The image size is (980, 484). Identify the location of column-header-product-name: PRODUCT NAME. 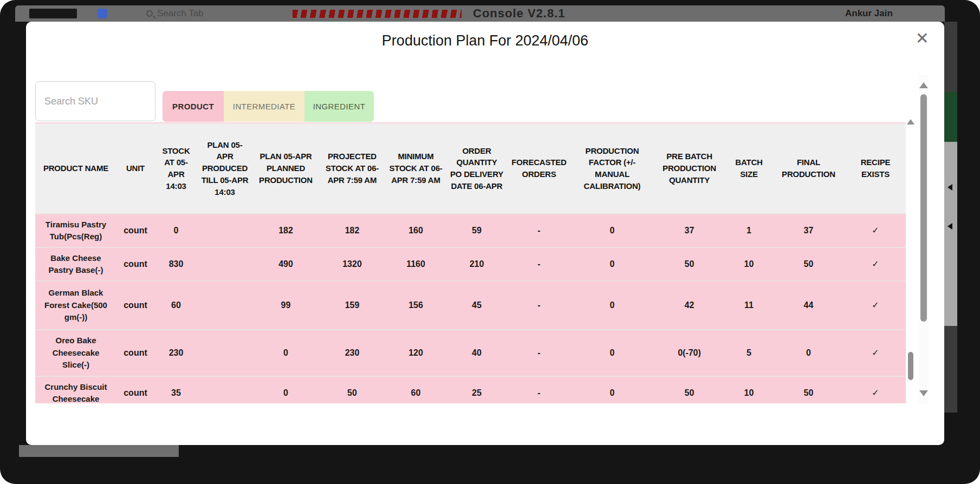
(76, 168).